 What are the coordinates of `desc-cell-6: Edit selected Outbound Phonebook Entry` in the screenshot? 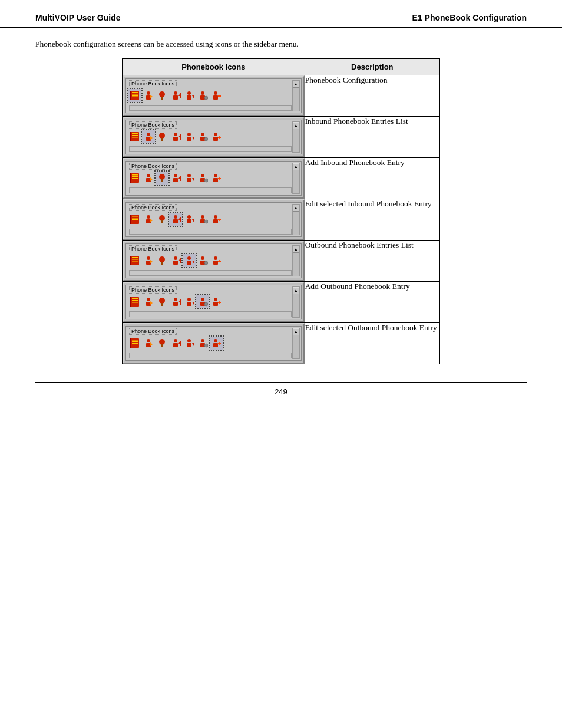 It's located at (372, 343).